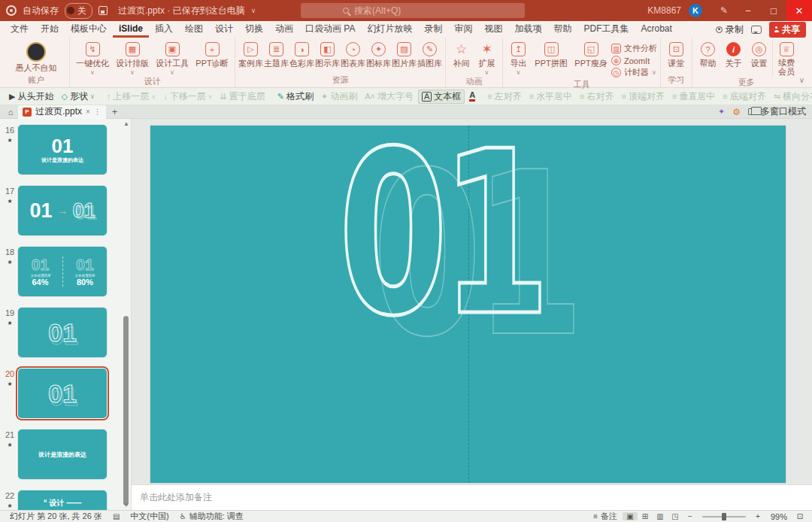 This screenshot has width=812, height=522. What do you see at coordinates (413, 11) in the screenshot?
I see `search-input: 搜索(Alt+Q)` at bounding box center [413, 11].